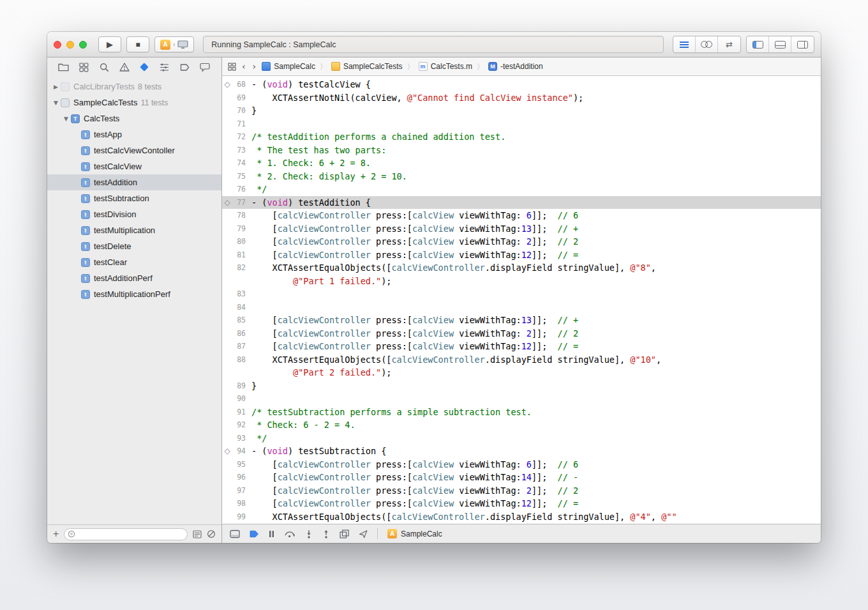 Image resolution: width=868 pixels, height=610 pixels. Describe the element at coordinates (144, 67) in the screenshot. I see `test-navigator-icon` at that location.